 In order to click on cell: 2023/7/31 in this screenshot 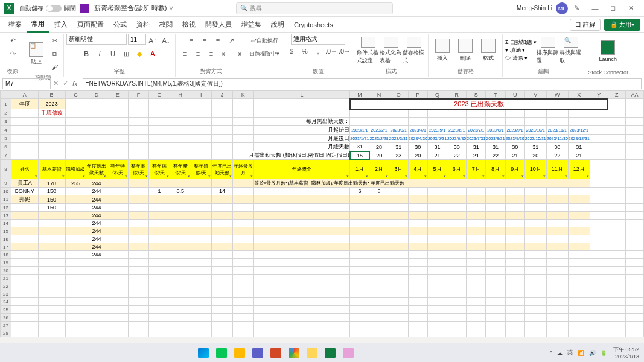, I will do `click(476, 139)`.